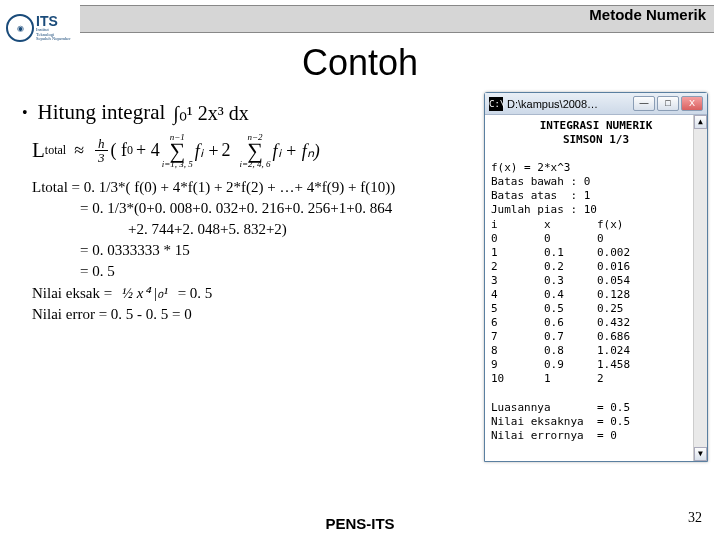  What do you see at coordinates (250, 188) in the screenshot?
I see `calc-line-1: Ltotal = 0. 1/3*( f(0) + 4*f(1) + 2*f(2)…` at bounding box center [250, 188].